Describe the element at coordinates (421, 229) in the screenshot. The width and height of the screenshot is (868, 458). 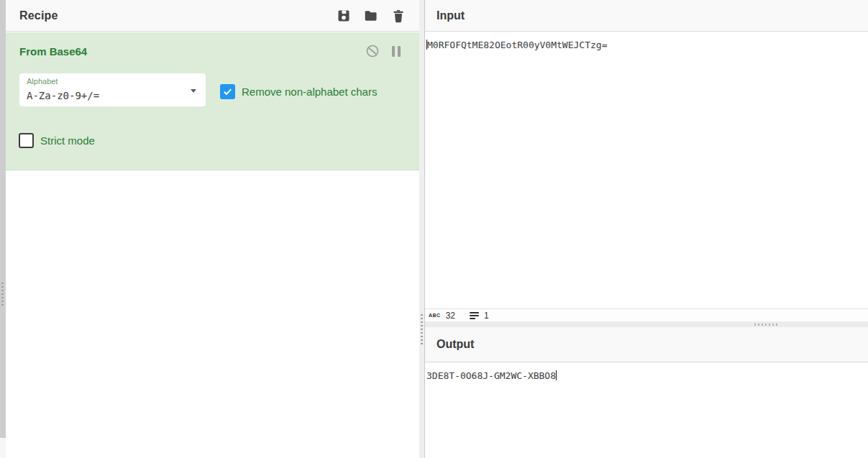
I see `recipe-io-splitter` at that location.